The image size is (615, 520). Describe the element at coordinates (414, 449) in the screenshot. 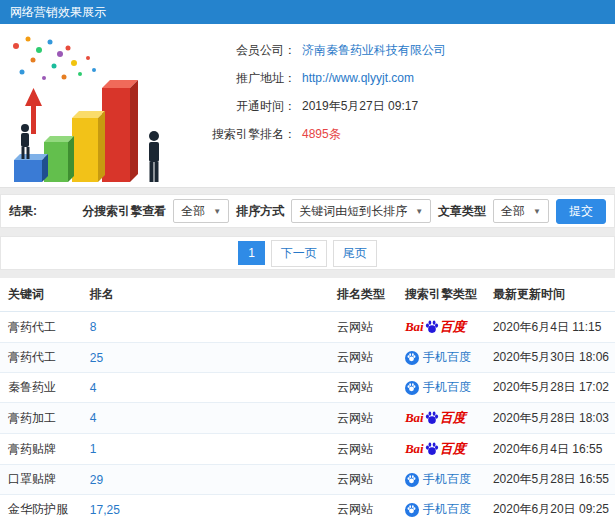

I see `baidu-bai-text: Bai` at that location.